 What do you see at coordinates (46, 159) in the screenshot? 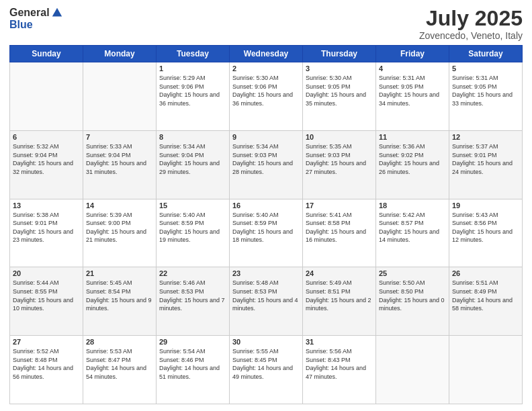
I see `cell-info: Sunrise: 5:32 AM Sunset: 9:04 PM Dayligh…` at bounding box center [46, 159].